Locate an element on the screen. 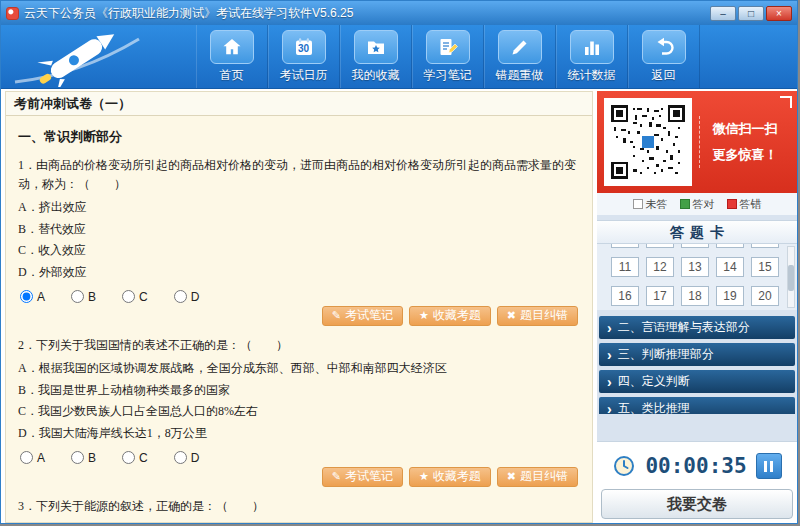 Image resolution: width=800 pixels, height=526 pixels. legend-wrong: 答错 is located at coordinates (744, 204).